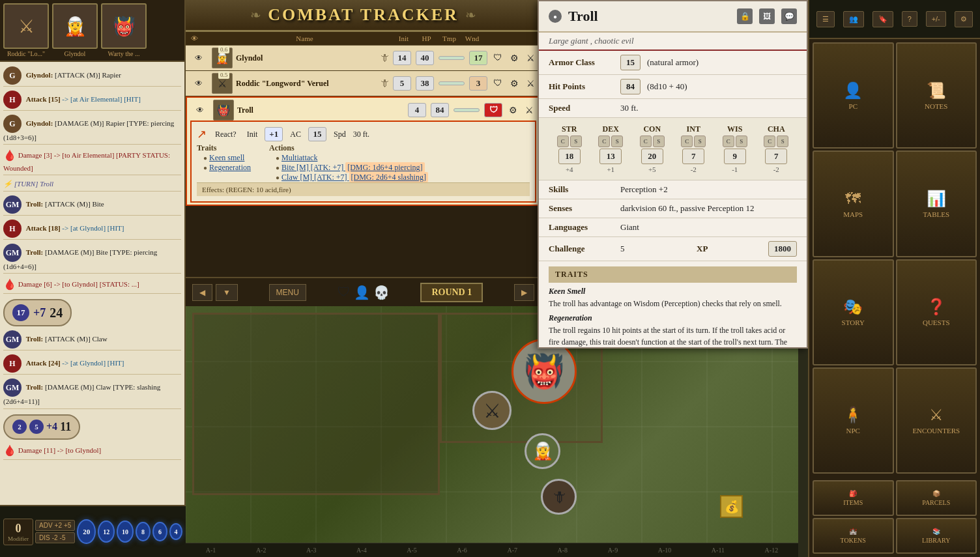  Describe the element at coordinates (854, 498) in the screenshot. I see `nav-items: 🎒 ITEMS` at that location.